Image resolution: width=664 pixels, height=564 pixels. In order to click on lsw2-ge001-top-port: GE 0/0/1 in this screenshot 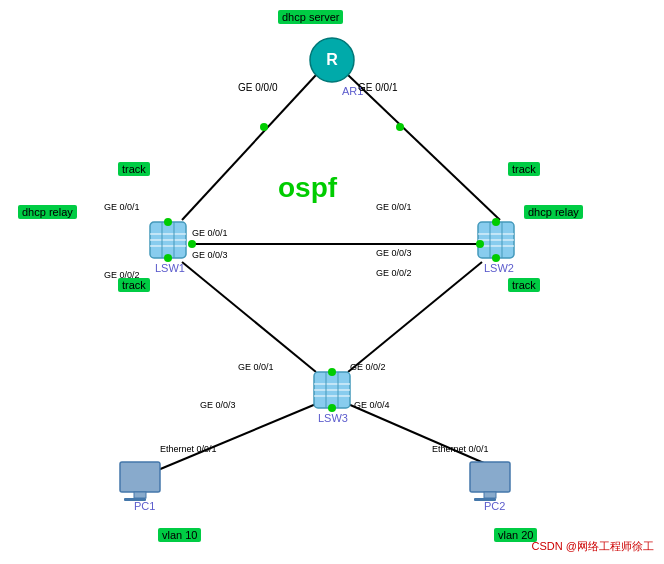, I will do `click(394, 207)`.